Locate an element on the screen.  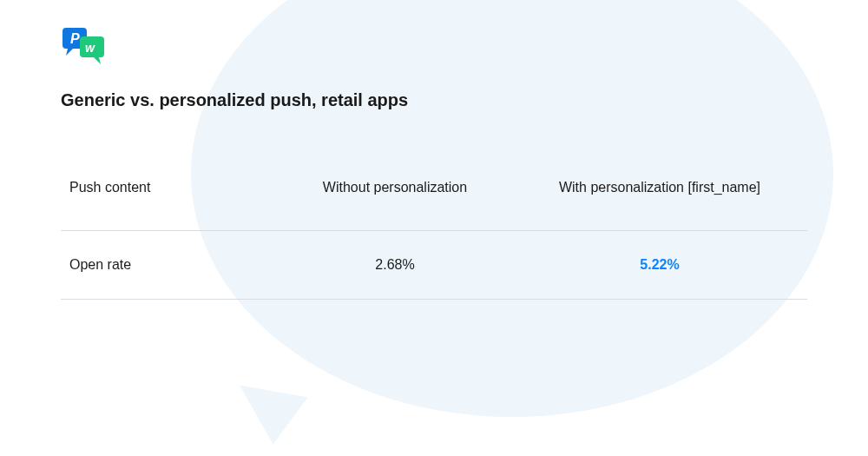
value-with-personalization: 5.22% is located at coordinates (660, 265).